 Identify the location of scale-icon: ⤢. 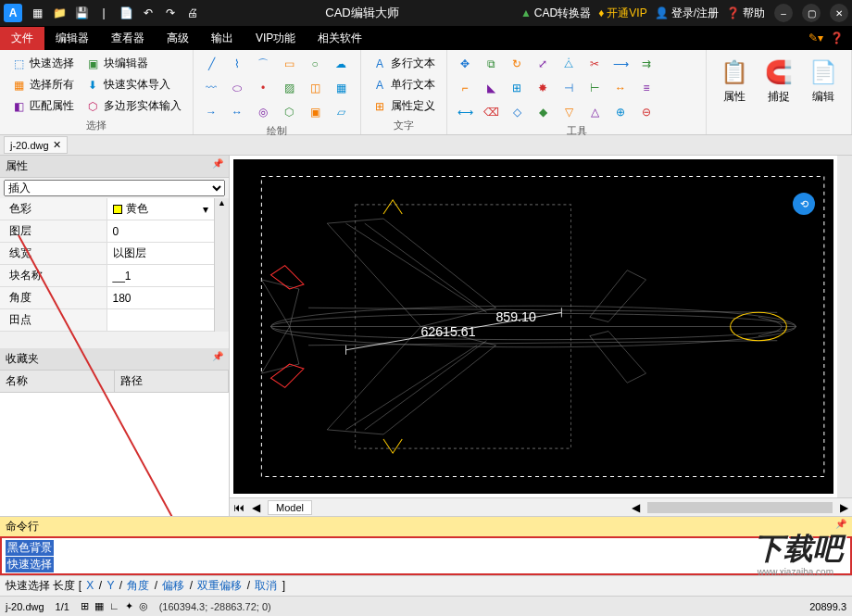
(543, 64).